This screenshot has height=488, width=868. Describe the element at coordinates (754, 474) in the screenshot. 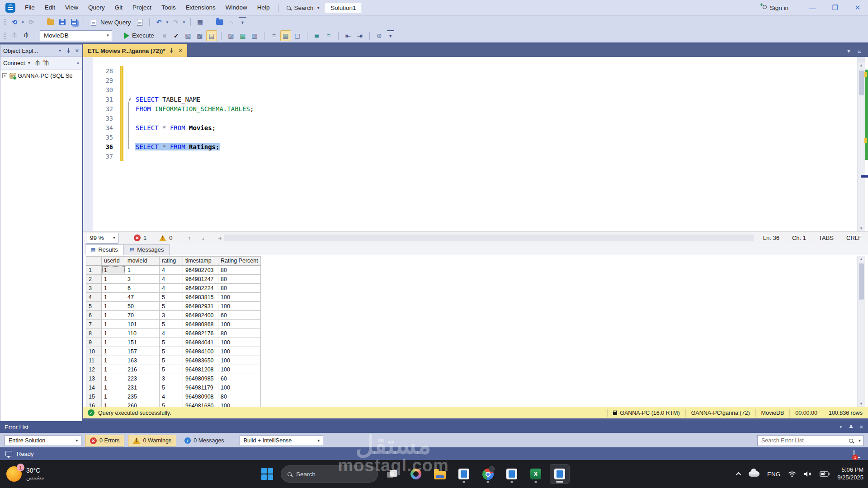

I see `onedrive-icon` at that location.